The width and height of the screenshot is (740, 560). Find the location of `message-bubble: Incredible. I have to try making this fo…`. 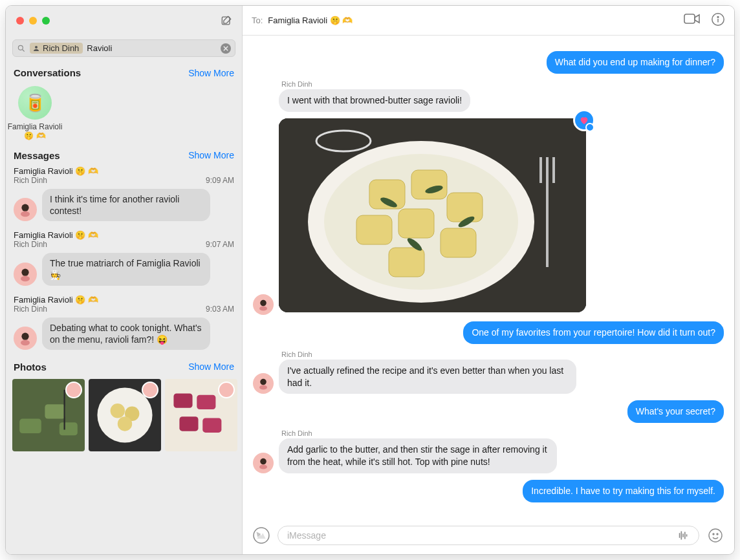

message-bubble: Incredible. I have to try making this fo… is located at coordinates (624, 491).